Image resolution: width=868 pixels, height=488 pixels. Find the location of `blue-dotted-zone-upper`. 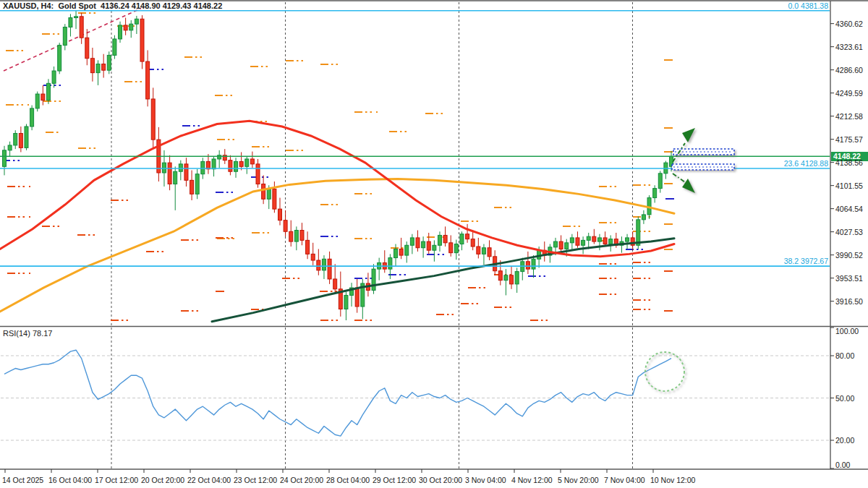

blue-dotted-zone-upper is located at coordinates (704, 152).